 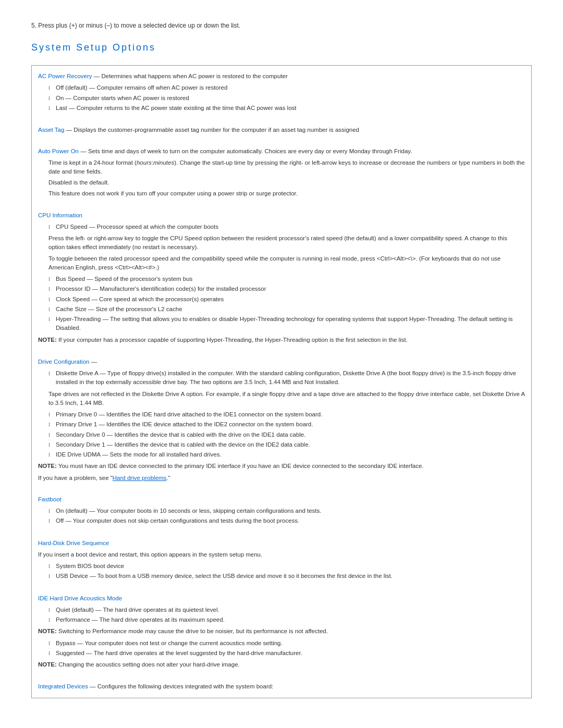 What do you see at coordinates (74, 543) in the screenshot?
I see `hard-disk-drive-sequence-header: Hard-Disk Drive Sequence` at bounding box center [74, 543].